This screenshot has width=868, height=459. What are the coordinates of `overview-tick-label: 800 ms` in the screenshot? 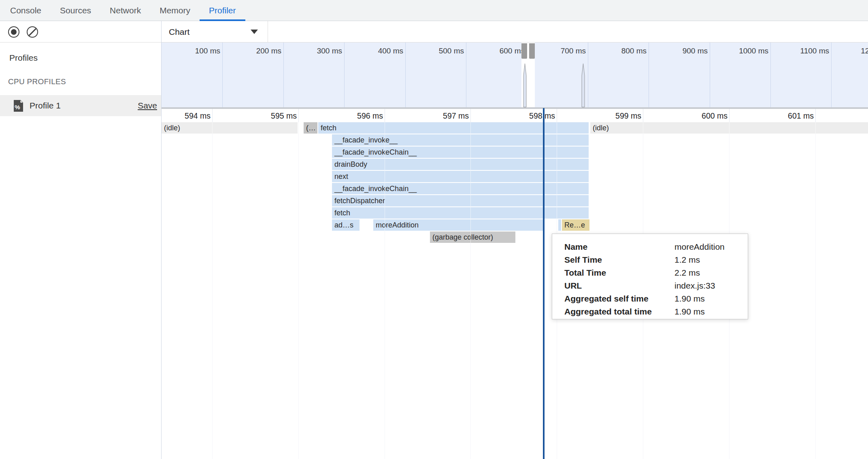 It's located at (615, 51).